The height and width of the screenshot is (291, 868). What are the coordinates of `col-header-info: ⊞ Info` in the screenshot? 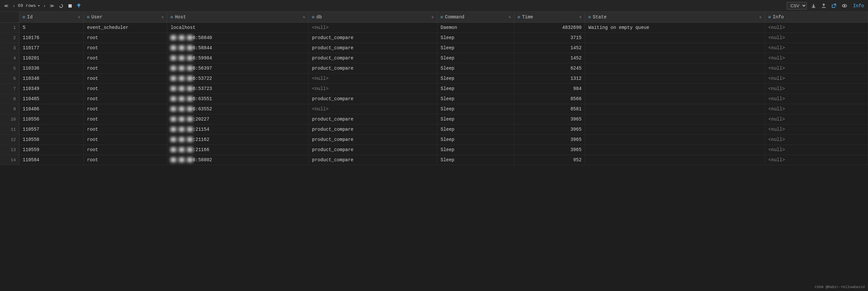 It's located at (816, 17).